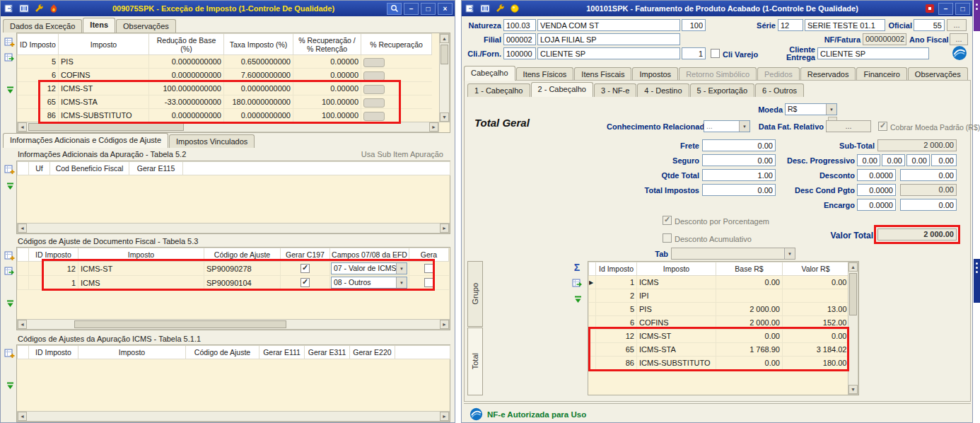 The image size is (980, 423). What do you see at coordinates (877, 175) in the screenshot?
I see `desconto-pct-field` at bounding box center [877, 175].